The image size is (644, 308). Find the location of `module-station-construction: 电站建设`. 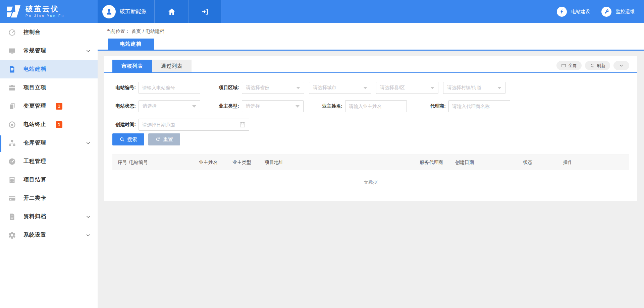

module-station-construction: 电站建设 is located at coordinates (574, 12).